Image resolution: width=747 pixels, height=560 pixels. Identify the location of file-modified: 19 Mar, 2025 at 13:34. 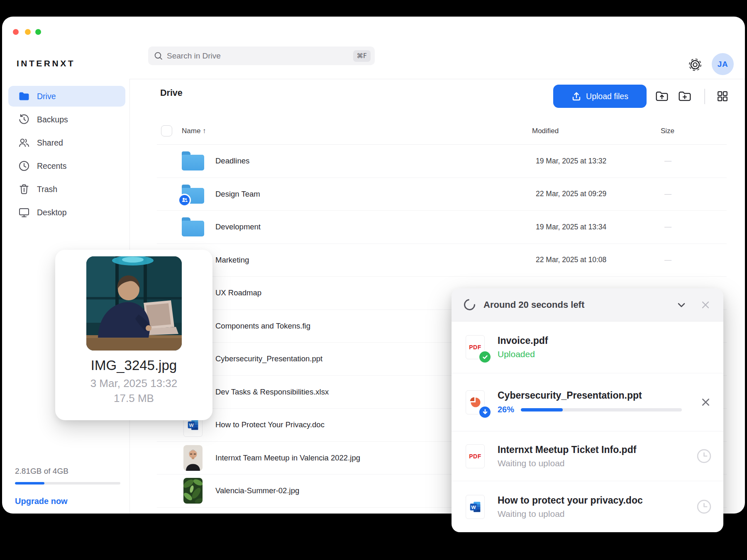
(600, 227).